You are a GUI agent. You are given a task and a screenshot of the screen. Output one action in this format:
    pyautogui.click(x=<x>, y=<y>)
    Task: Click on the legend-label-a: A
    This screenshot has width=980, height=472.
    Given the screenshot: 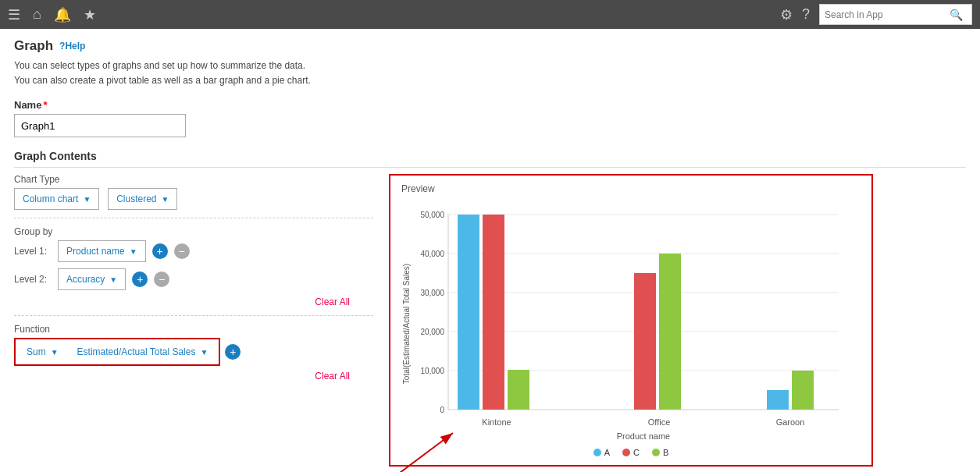 What is the action you would take?
    pyautogui.click(x=608, y=452)
    